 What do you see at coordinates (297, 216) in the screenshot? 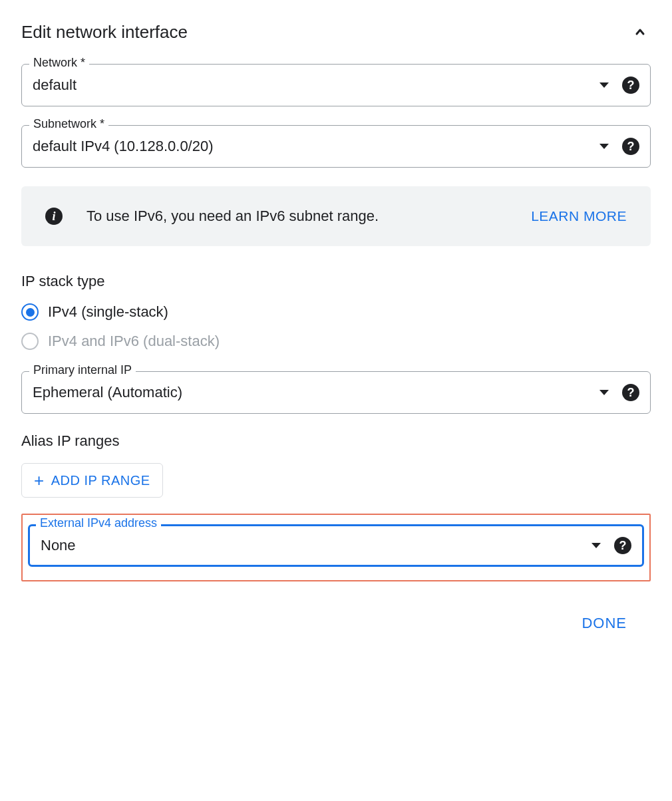
I see `info-text: To use IPv6, you need an IPv6 subnet ran…` at bounding box center [297, 216].